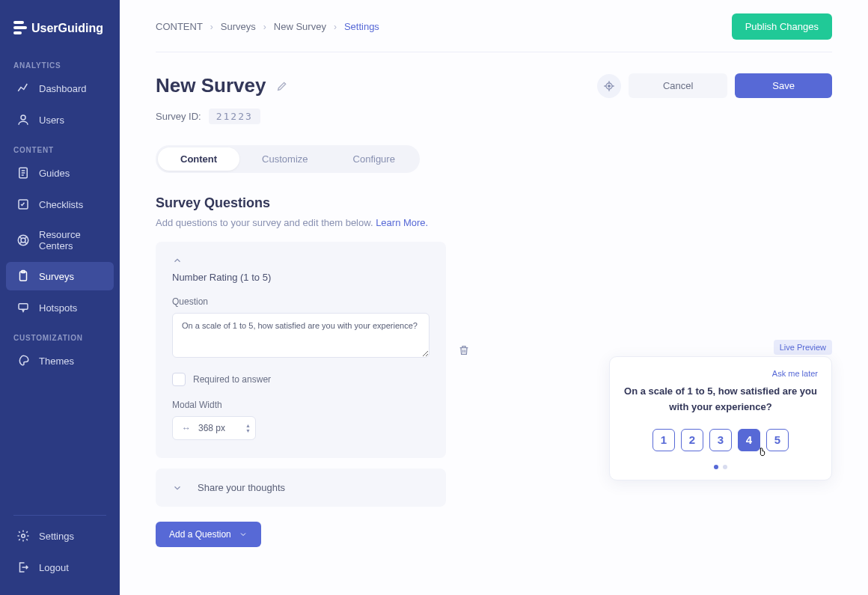  Describe the element at coordinates (362, 27) in the screenshot. I see `breadcrumb-settings: Settings` at that location.